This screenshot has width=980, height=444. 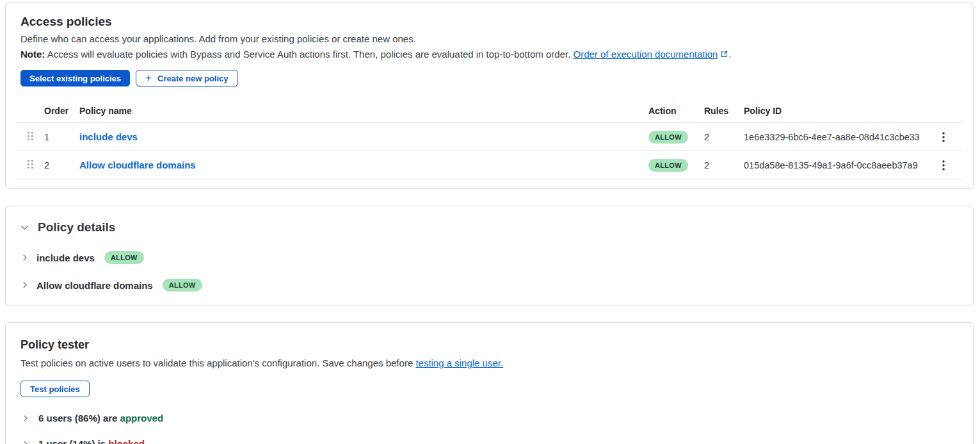 What do you see at coordinates (92, 441) in the screenshot?
I see `tester-result-text: 1 user (14%) is blocked` at bounding box center [92, 441].